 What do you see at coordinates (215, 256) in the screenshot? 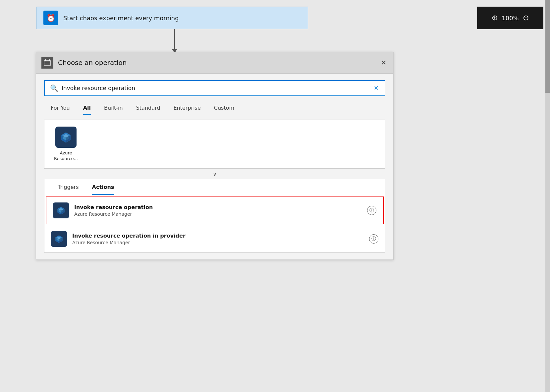
I see `dialog-bottom-padding` at bounding box center [215, 256].